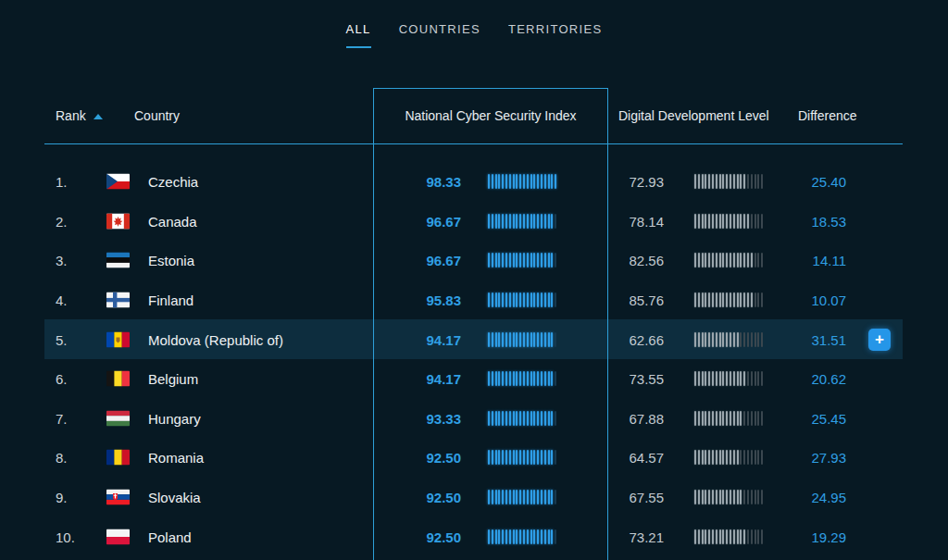 This screenshot has width=948, height=560. Describe the element at coordinates (639, 181) in the screenshot. I see `ddl-score: 72.93` at that location.